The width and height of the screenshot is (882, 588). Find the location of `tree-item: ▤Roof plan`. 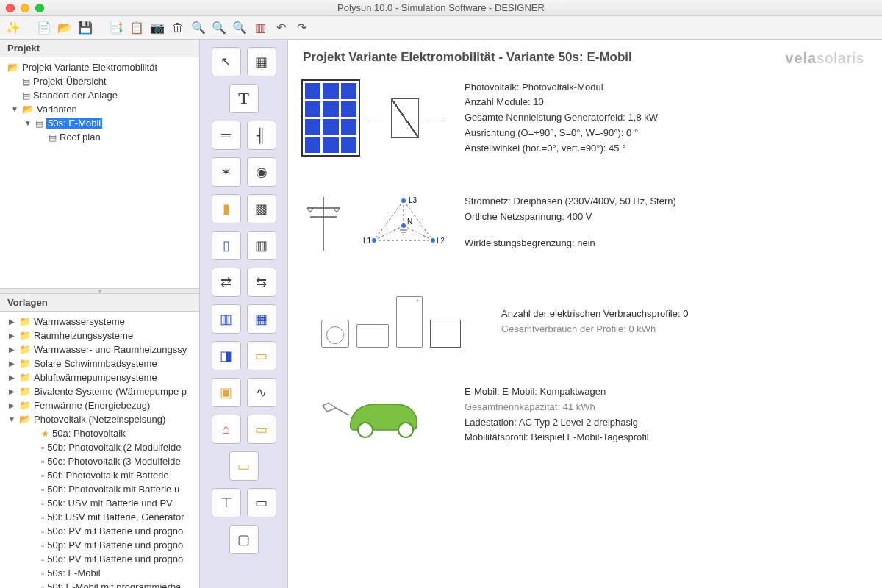

tree-item: ▤Roof plan is located at coordinates (100, 137).